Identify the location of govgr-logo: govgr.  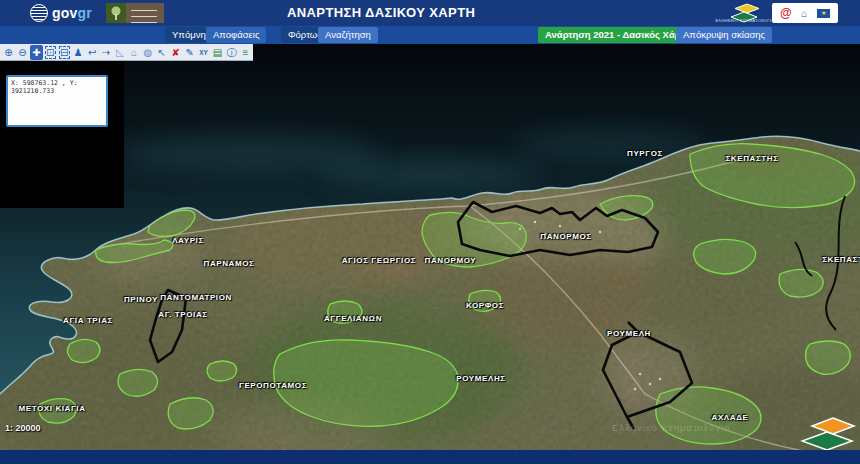
(61, 13).